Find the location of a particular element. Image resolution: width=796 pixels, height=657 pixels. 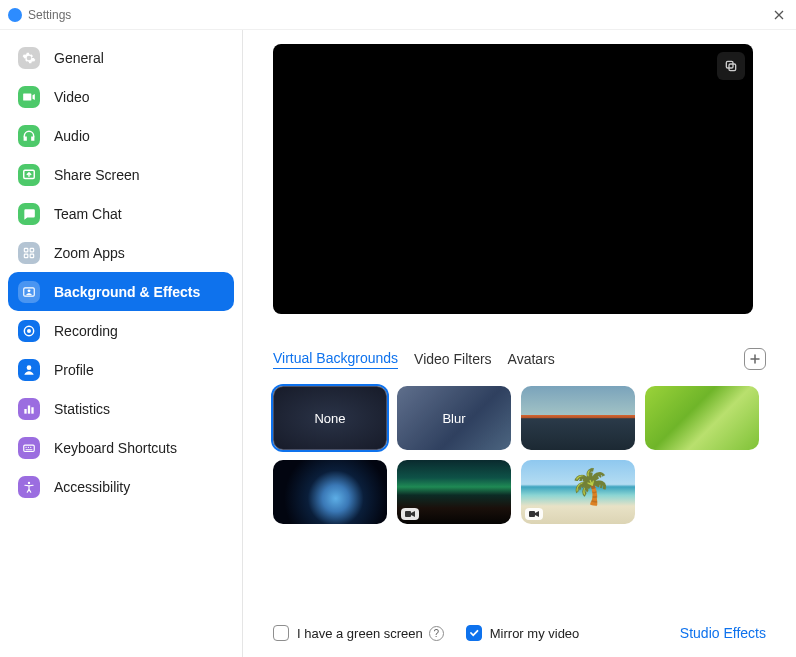

sidebar-item-profile: Profile is located at coordinates (121, 370).